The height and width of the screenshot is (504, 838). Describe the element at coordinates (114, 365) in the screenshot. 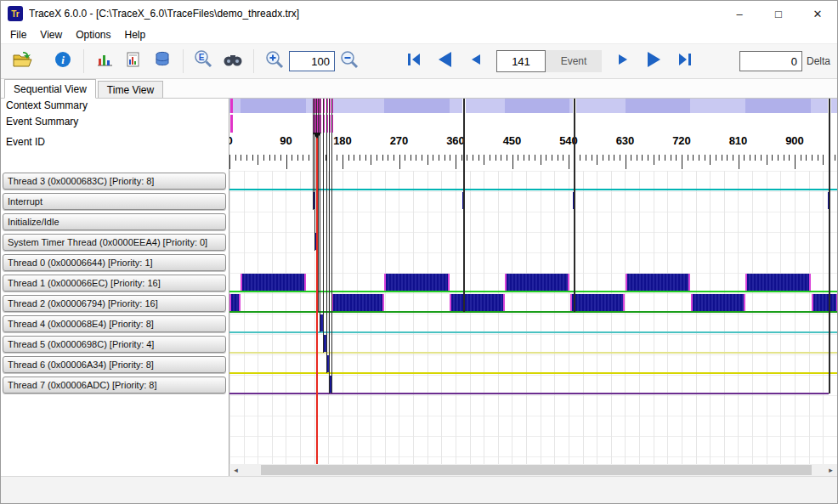

I see `thread-button-9: Thread 6 (0x00006A34) [Priority: 8]` at that location.